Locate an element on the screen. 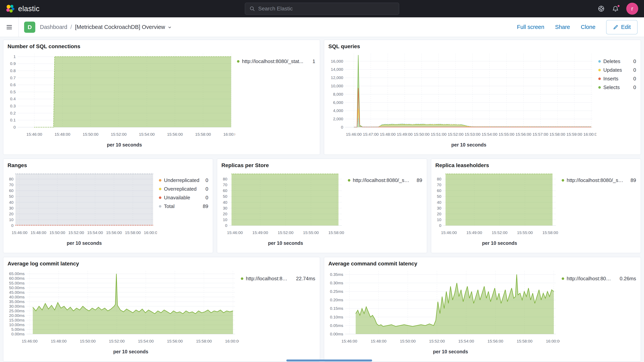 This screenshot has height=362, width=644. legend-item: Deletes0 is located at coordinates (617, 62).